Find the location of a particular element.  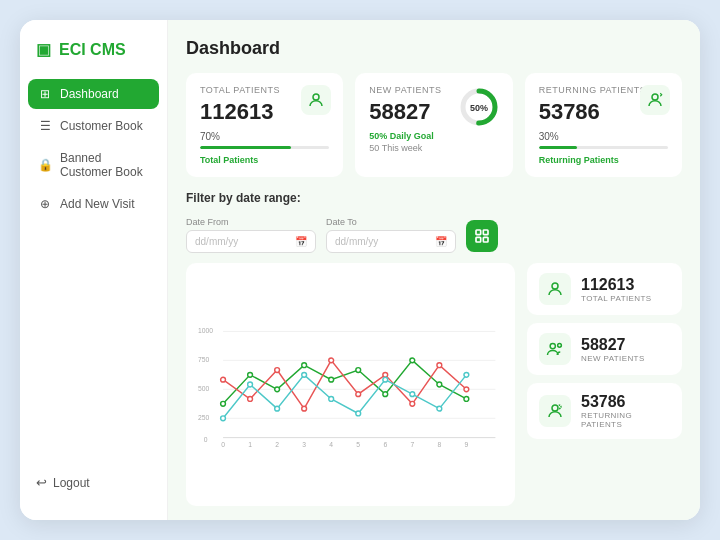

logo-icon: ▣ is located at coordinates (44, 50).